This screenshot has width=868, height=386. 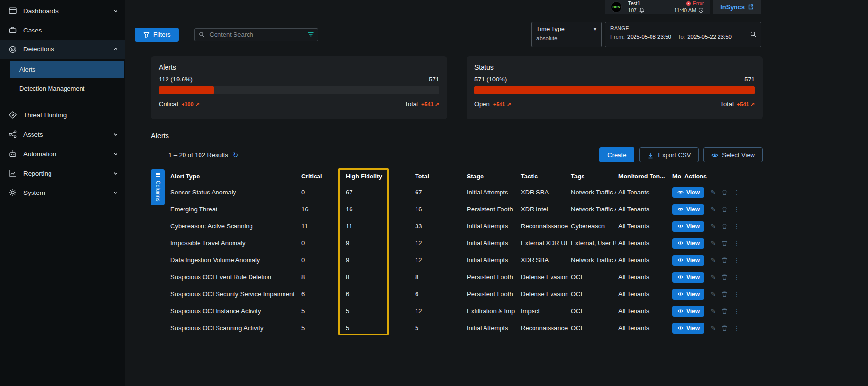 What do you see at coordinates (320, 177) in the screenshot?
I see `col-header-critical: Critical` at bounding box center [320, 177].